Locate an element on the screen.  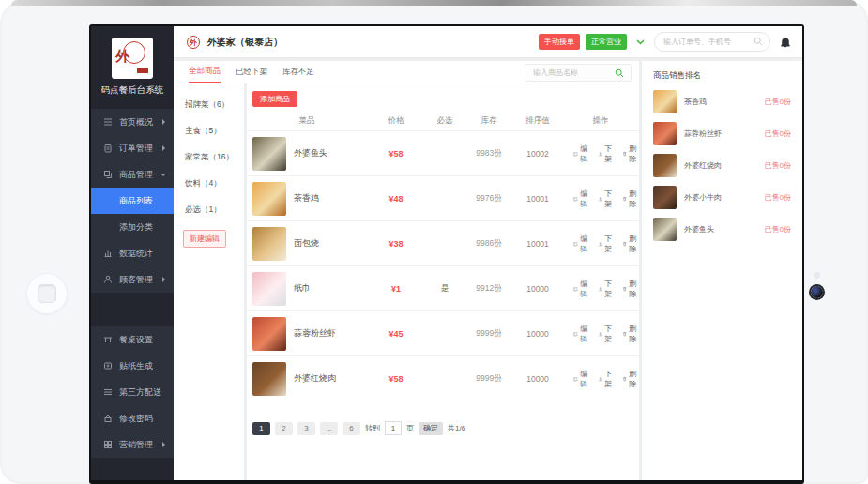
dish-sort-value: 10000 is located at coordinates (538, 379).